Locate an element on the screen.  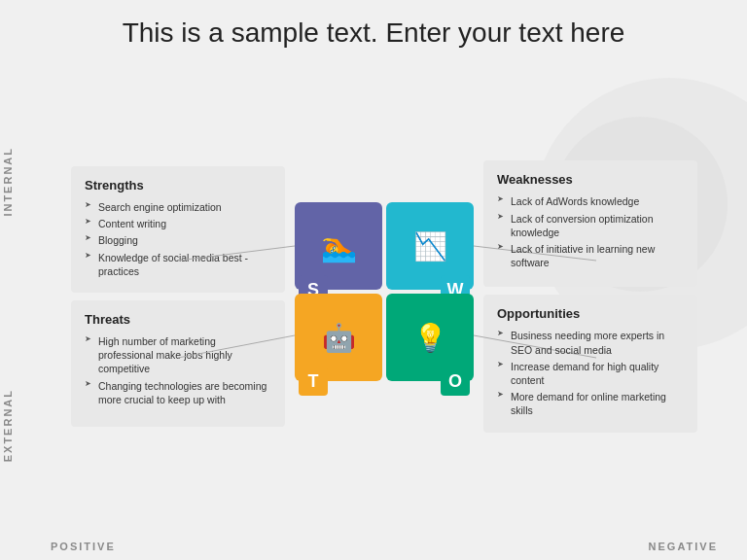
list-item: Knowledge of social media best - practic… is located at coordinates (178, 264).